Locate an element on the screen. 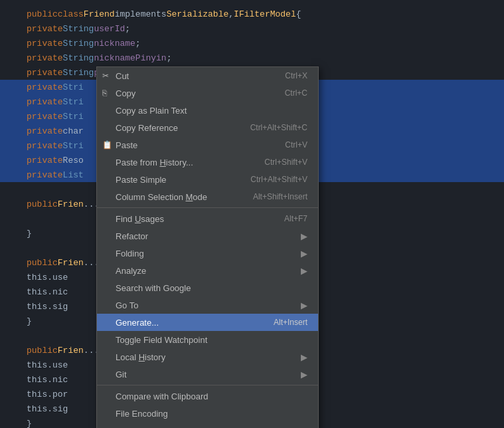 The image size is (504, 428). paste-icon: 📋 is located at coordinates (108, 145).